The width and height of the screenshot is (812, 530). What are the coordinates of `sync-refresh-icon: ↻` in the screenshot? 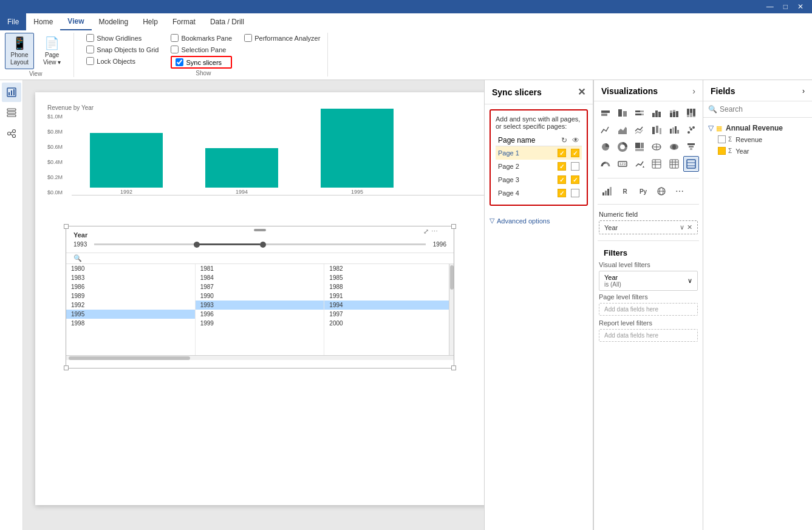 It's located at (564, 140).